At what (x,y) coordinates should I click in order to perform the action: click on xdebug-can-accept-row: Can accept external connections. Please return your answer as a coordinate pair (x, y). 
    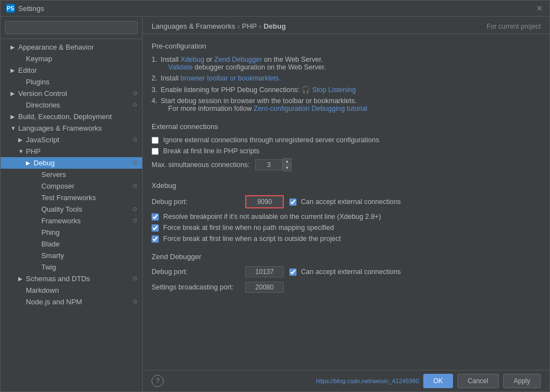
    Looking at the image, I should click on (345, 202).